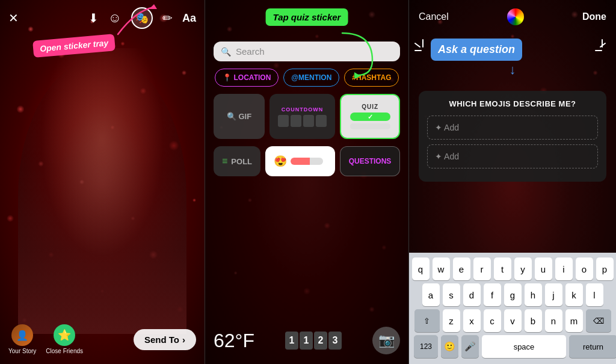 This screenshot has width=616, height=364. Describe the element at coordinates (302, 121) in the screenshot. I see `countdown-tiles` at that location.